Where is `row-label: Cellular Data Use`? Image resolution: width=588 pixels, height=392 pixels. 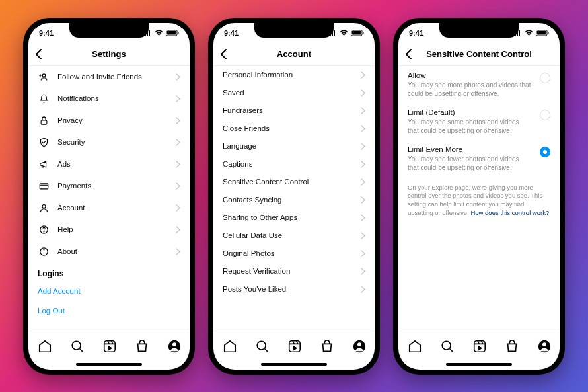
row-label: Cellular Data Use is located at coordinates (292, 235).